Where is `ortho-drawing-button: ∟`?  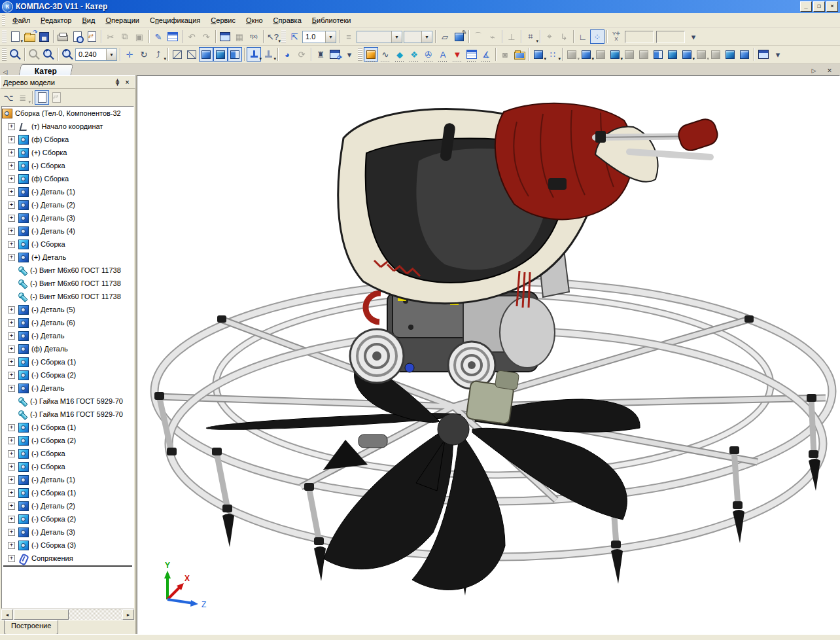
ortho-drawing-button: ∟ is located at coordinates (583, 37).